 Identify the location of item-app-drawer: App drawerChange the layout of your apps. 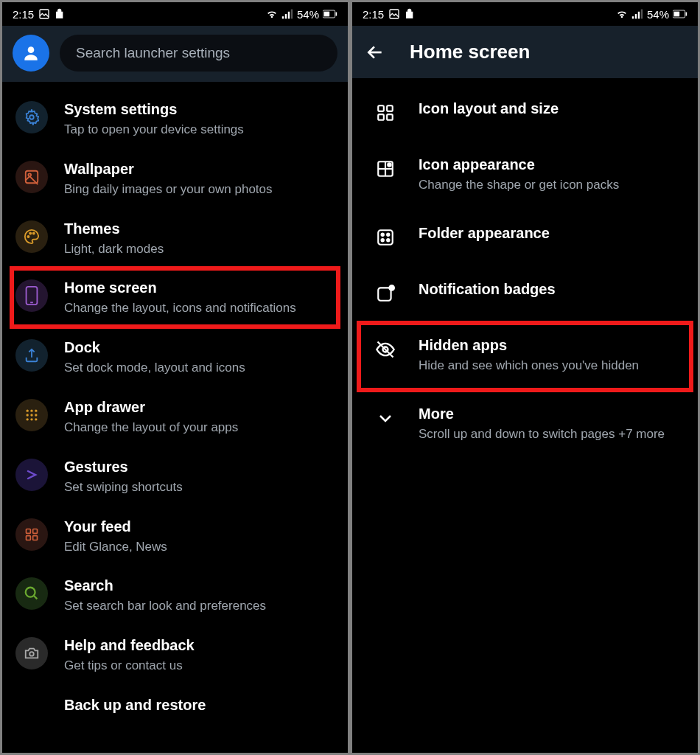
(175, 417).